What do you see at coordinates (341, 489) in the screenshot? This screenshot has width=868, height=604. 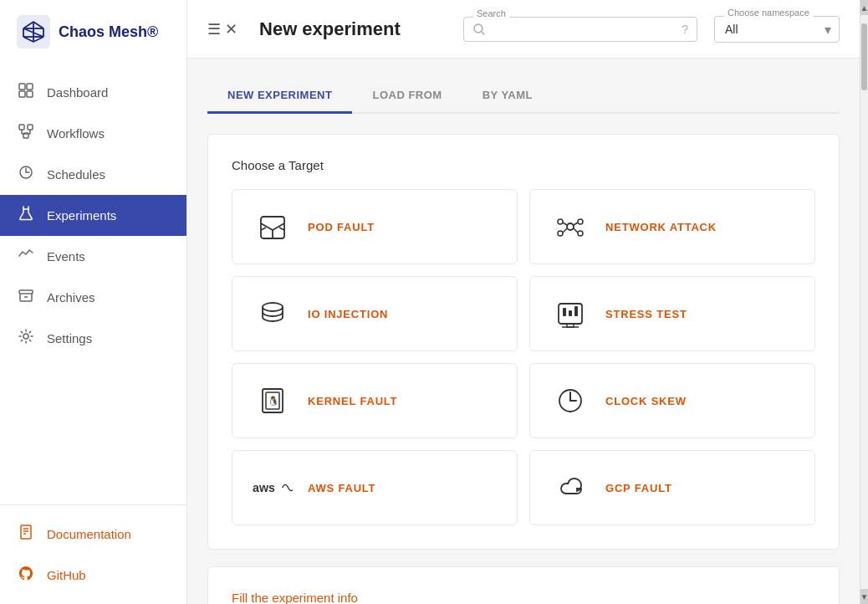 I see `aws-fault-label: AWS FAULT` at bounding box center [341, 489].